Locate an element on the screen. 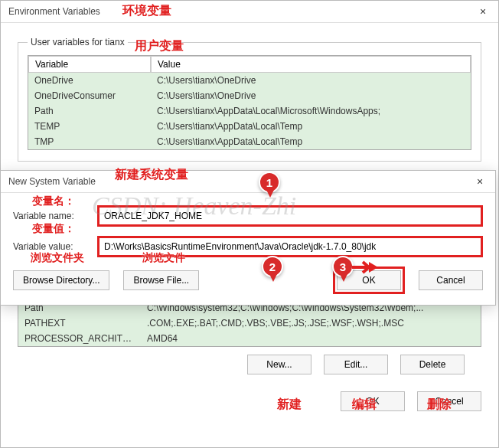 This screenshot has height=448, width=499. variable-value-input is located at coordinates (290, 247).